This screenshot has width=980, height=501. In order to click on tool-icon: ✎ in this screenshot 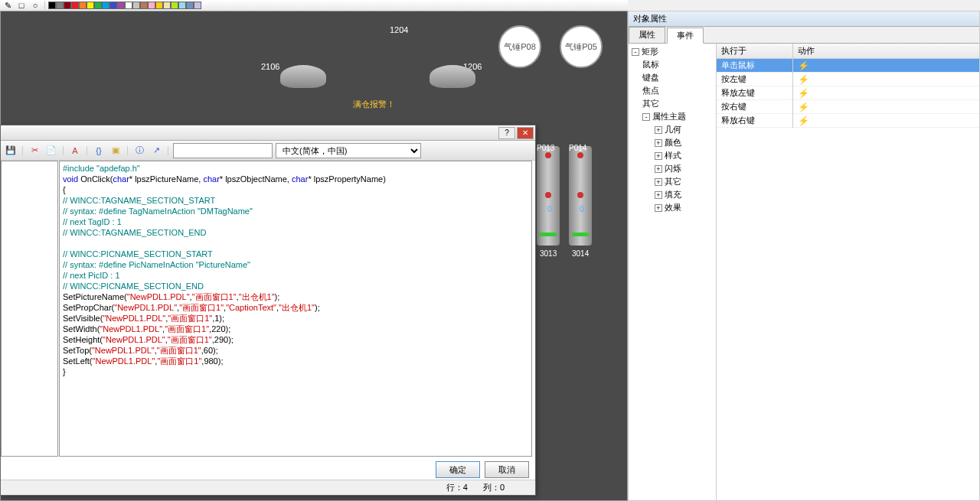, I will do `click(8, 5)`.